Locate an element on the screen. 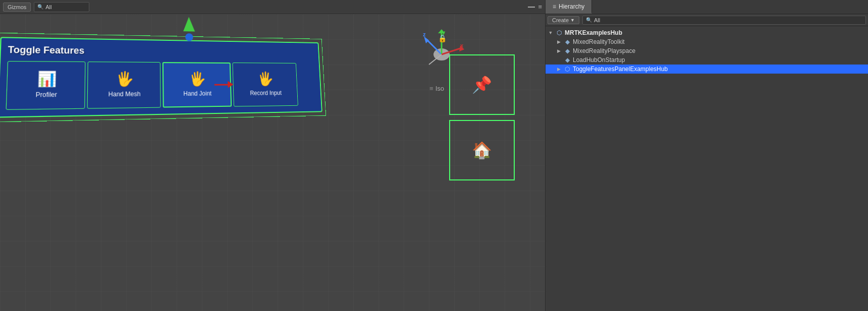  profiler-label: Profiler is located at coordinates (46, 95).